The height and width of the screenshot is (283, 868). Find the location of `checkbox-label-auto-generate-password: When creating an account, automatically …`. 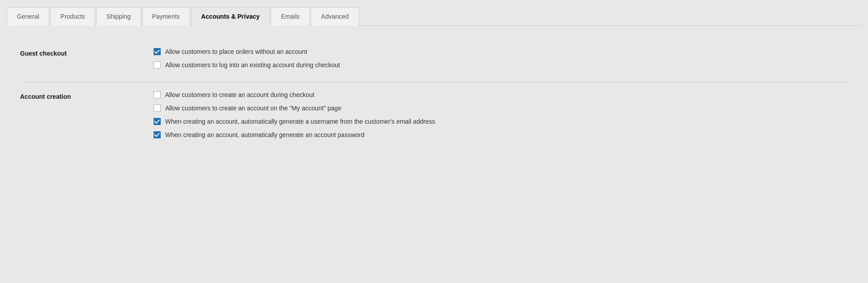

checkbox-label-auto-generate-password: When creating an account, automatically … is located at coordinates (265, 135).